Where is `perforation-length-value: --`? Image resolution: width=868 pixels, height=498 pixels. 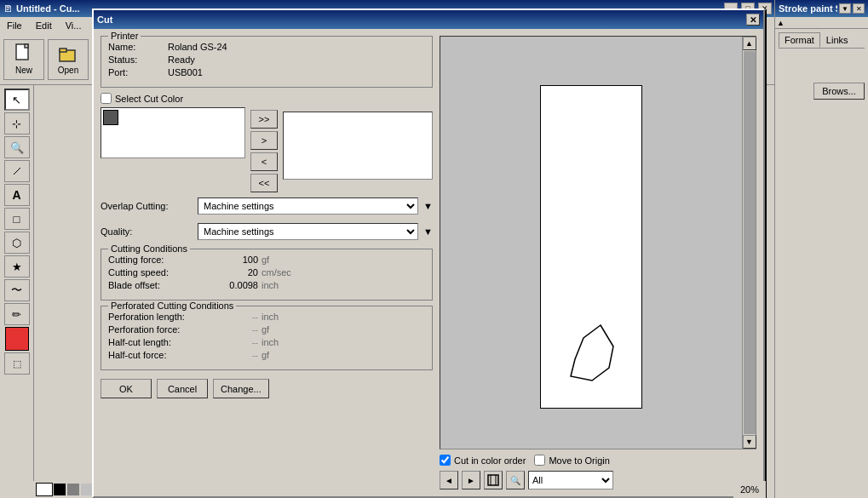
perforation-length-value: -- is located at coordinates (236, 317).